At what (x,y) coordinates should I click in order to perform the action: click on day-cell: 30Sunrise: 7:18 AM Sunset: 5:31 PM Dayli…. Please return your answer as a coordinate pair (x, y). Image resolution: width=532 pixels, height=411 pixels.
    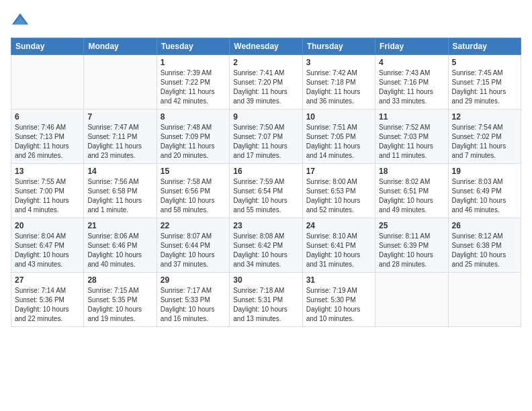
    Looking at the image, I should click on (266, 300).